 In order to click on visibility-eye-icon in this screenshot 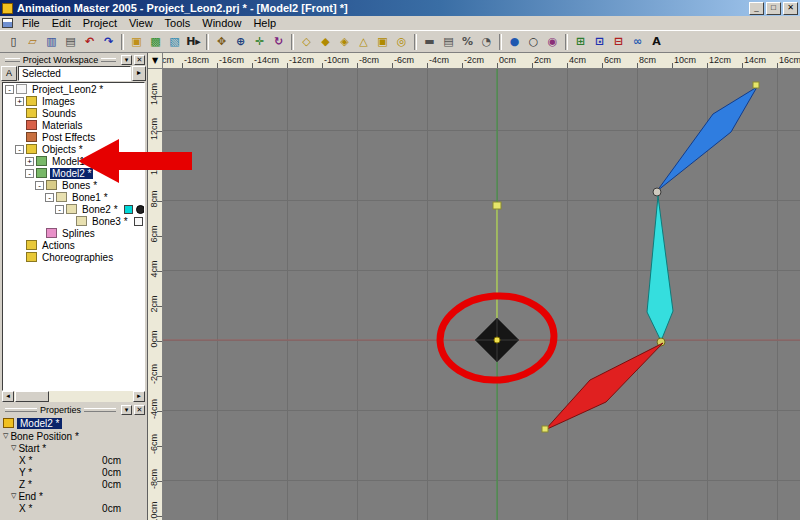, I will do `click(140, 210)`.